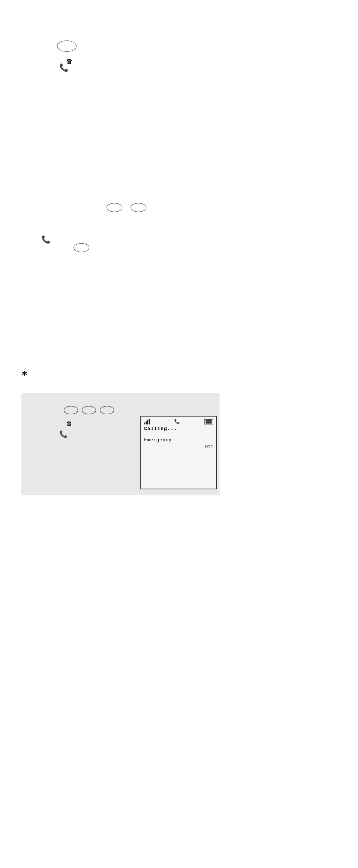 The image size is (358, 868). I want to click on moon-svg, so click(114, 844).